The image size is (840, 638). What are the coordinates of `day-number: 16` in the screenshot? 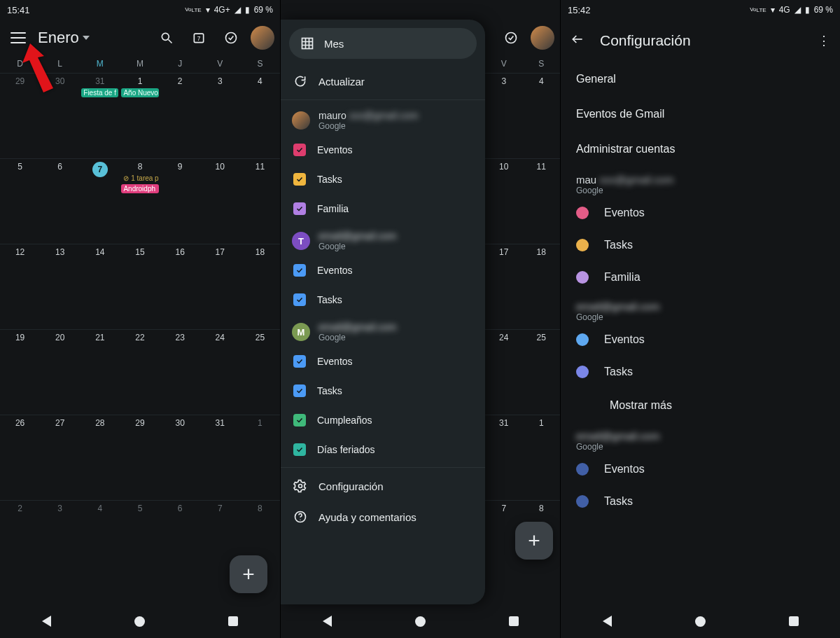 It's located at (181, 252).